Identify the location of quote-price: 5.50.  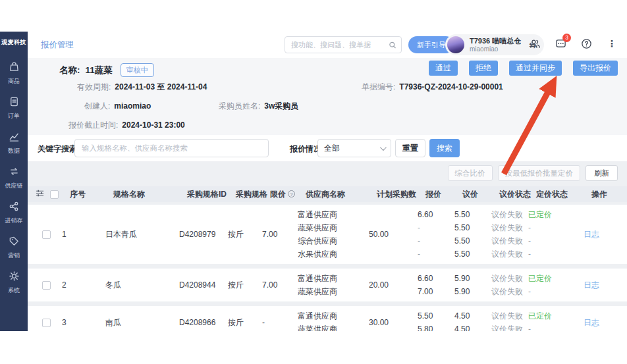
(436, 316).